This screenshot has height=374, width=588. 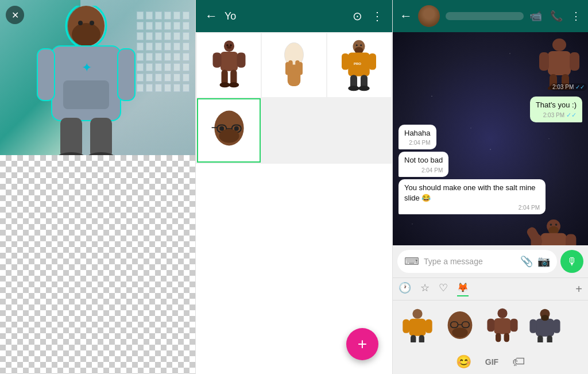 I want to click on sticker-tray-tabs: 🕐 ☆ ♡ 🦊 +, so click(x=490, y=290).